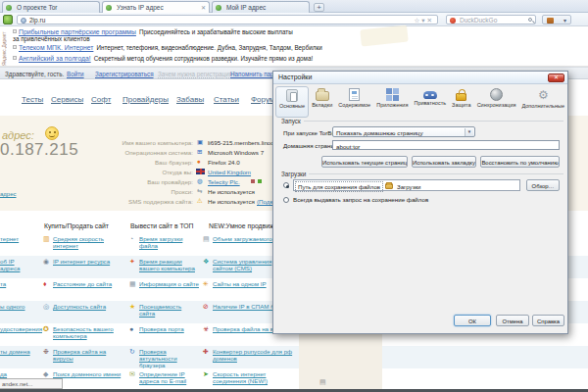  I want to click on ad-title-link: Телеком МПК. Интернет, so click(56, 47).